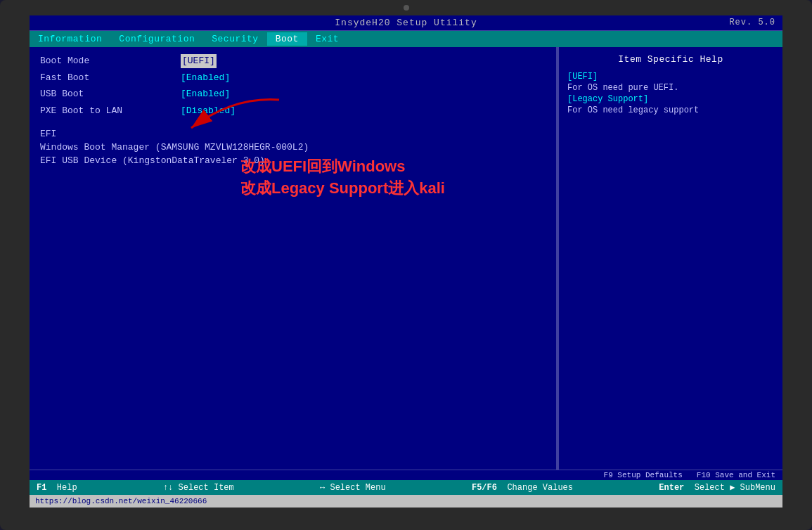 The height and width of the screenshot is (530, 812). What do you see at coordinates (292, 61) in the screenshot?
I see `boot-mode-row: Boot Mode [UEFI]` at bounding box center [292, 61].